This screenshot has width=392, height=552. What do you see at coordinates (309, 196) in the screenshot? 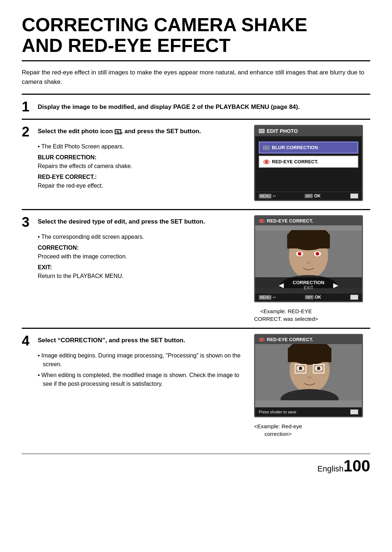
I see `screen1-footer: MENU ↩ SET OK` at bounding box center [309, 196].